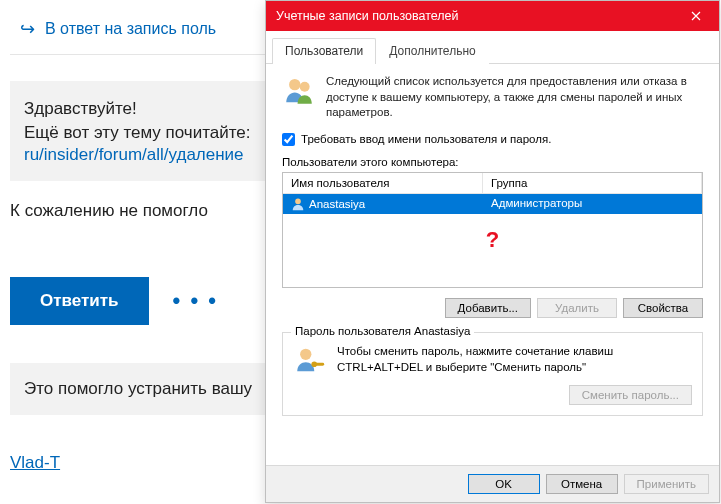 Image resolution: width=721 pixels, height=504 pixels. What do you see at coordinates (492, 16) in the screenshot?
I see `titlebar: Учетные записи пользователей` at bounding box center [492, 16].